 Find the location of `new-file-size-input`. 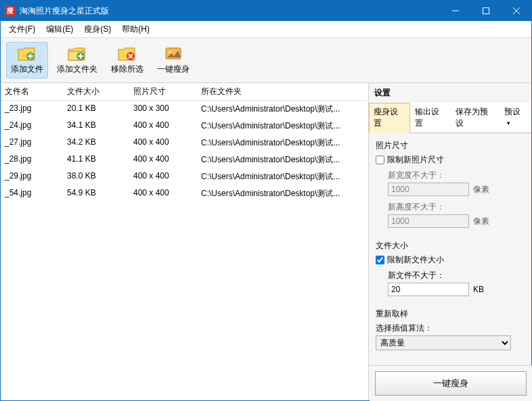

new-file-size-input is located at coordinates (428, 289).